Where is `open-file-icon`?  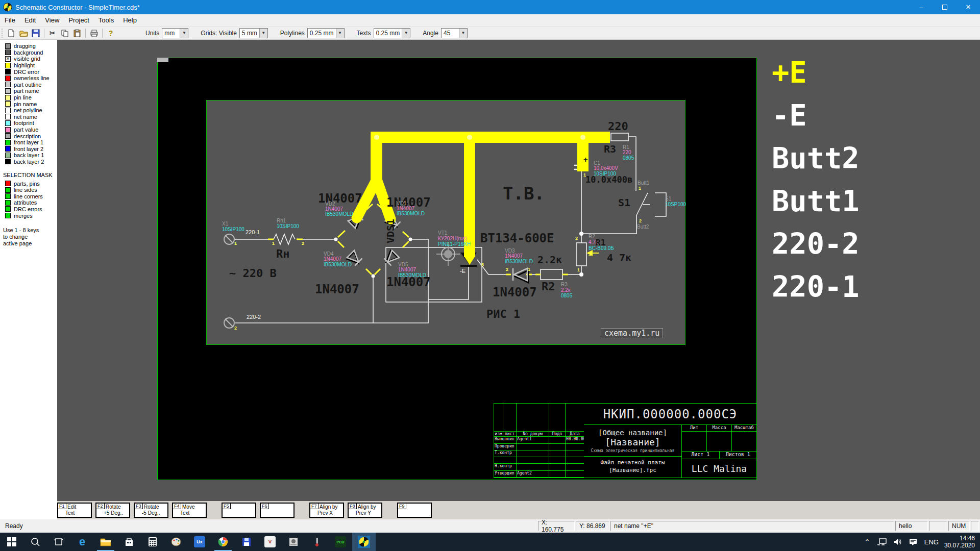
open-file-icon is located at coordinates (23, 33).